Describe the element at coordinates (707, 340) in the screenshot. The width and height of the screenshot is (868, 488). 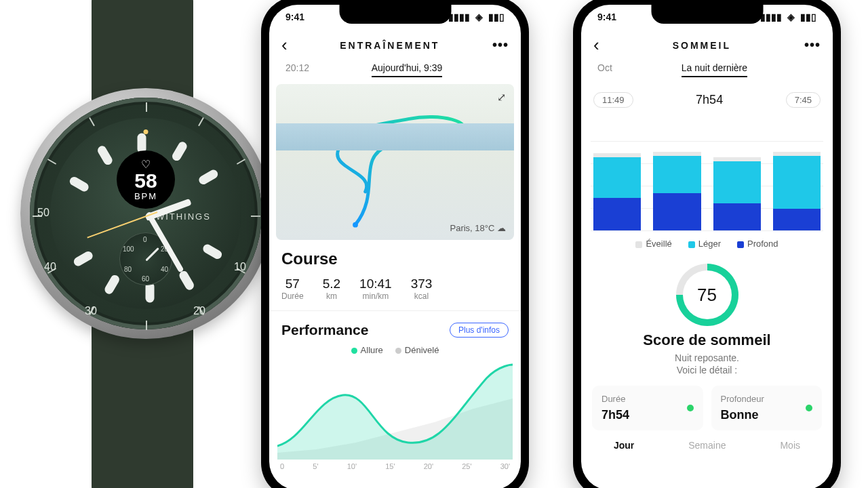
I see `sleep-score-title: Score de sommeil` at that location.